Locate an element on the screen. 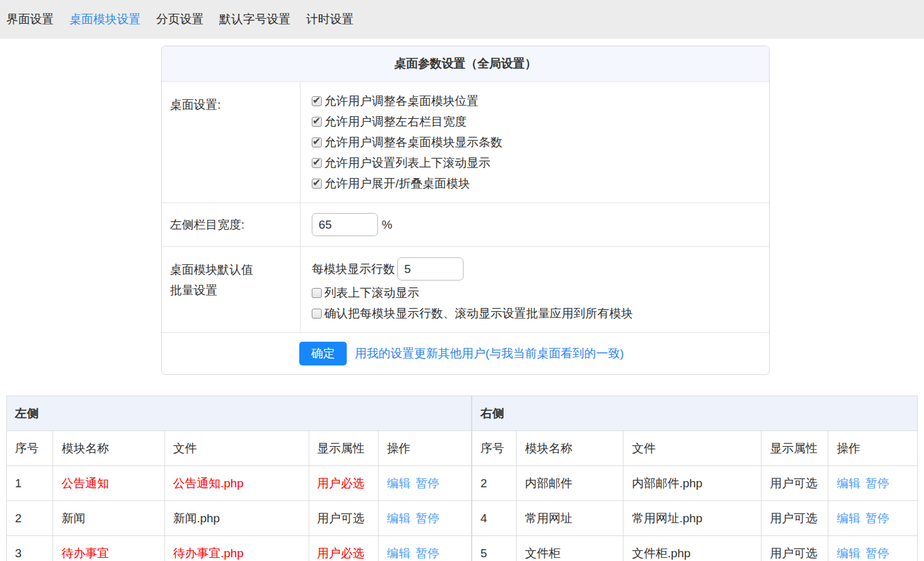 The height and width of the screenshot is (561, 924). allow-move-modules-checkbox is located at coordinates (317, 101).